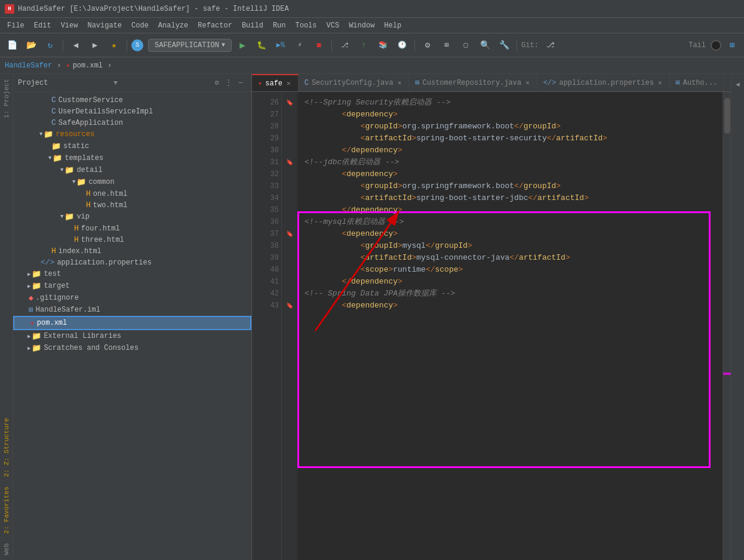 The width and height of the screenshot is (744, 560). Describe the element at coordinates (364, 45) in the screenshot. I see `git-push-button: ↑` at that location.